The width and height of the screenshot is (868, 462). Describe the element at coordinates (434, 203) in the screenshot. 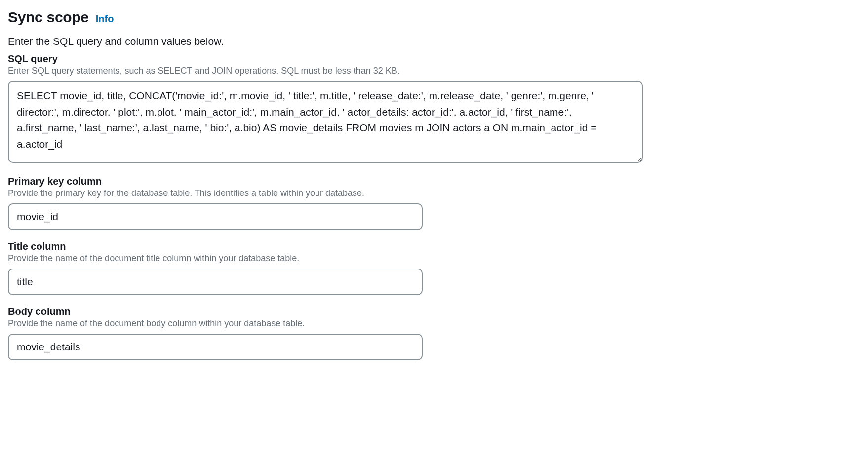

I see `primary-key-field: Primary key column Provide the primary k…` at that location.